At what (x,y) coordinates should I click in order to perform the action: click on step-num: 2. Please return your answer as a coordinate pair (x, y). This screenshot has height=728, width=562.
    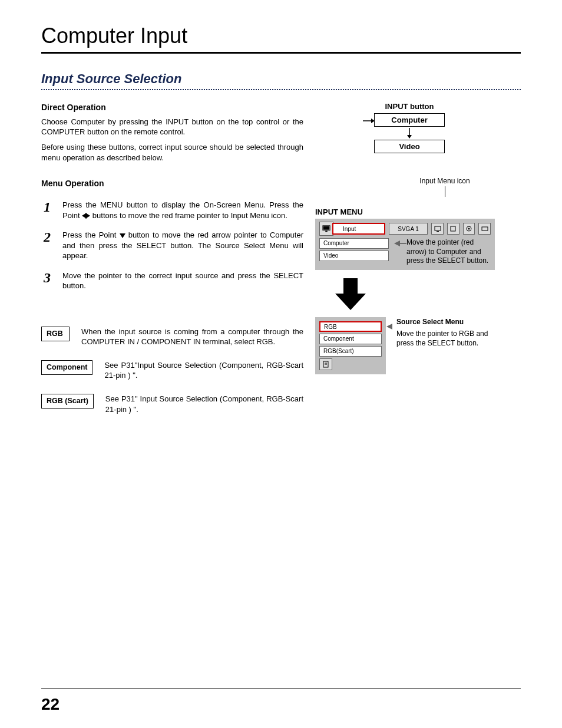
    Looking at the image, I should click on (47, 237).